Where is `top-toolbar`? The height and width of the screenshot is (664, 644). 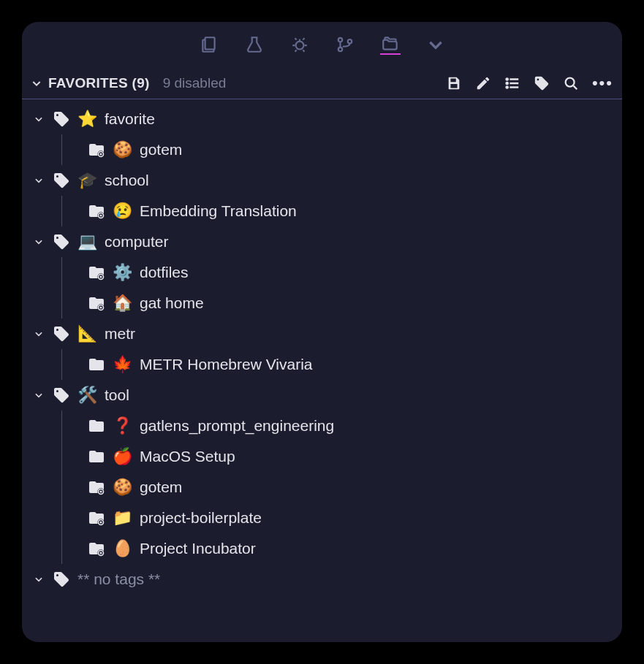 top-toolbar is located at coordinates (322, 45).